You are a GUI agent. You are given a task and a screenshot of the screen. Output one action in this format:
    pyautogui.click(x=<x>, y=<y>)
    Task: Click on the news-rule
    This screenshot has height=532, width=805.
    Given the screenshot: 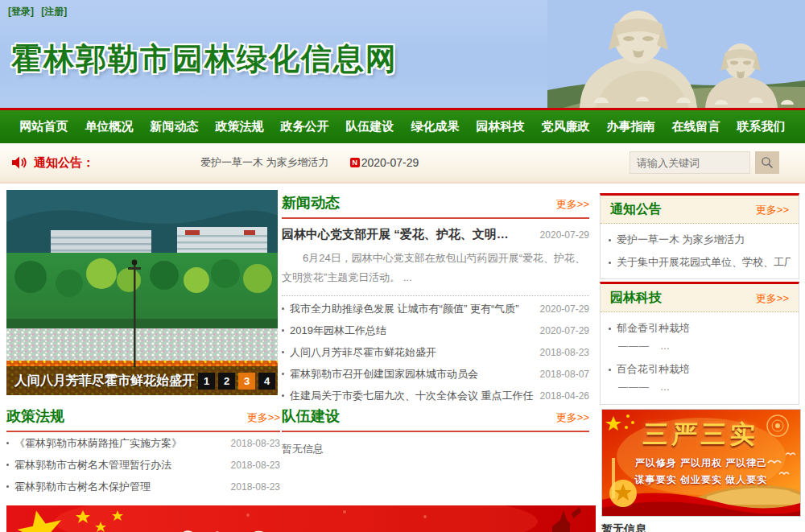 What is the action you would take?
    pyautogui.click(x=436, y=218)
    